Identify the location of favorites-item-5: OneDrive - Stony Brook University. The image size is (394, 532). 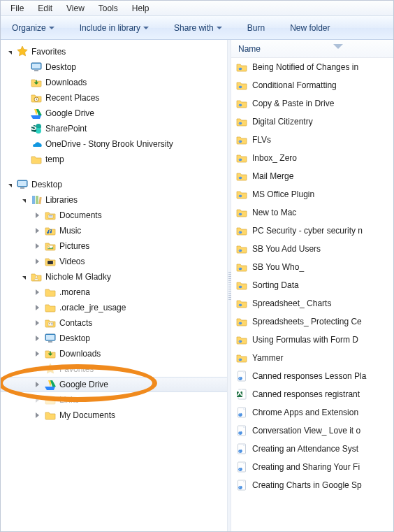
(114, 144).